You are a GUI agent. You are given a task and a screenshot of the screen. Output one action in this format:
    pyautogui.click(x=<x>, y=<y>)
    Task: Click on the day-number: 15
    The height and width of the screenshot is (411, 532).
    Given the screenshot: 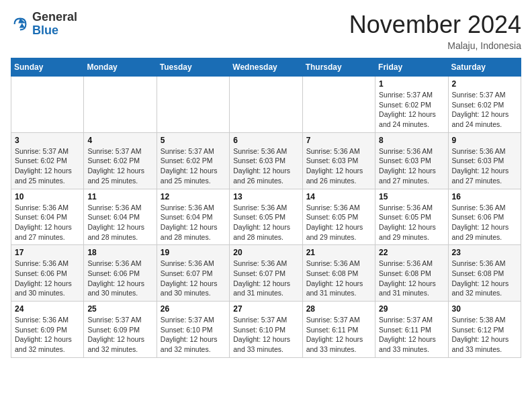 What is the action you would take?
    pyautogui.click(x=411, y=197)
    